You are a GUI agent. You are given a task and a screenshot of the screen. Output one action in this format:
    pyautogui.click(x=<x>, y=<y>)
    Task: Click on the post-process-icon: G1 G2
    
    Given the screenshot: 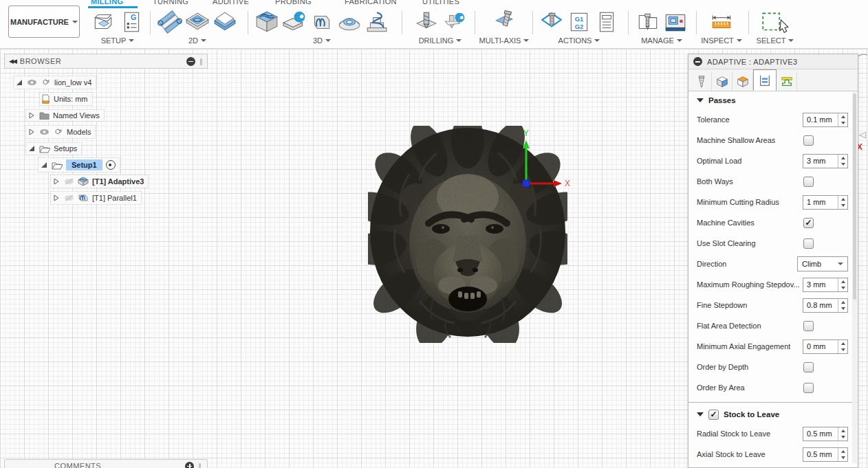 What is the action you would take?
    pyautogui.click(x=579, y=22)
    